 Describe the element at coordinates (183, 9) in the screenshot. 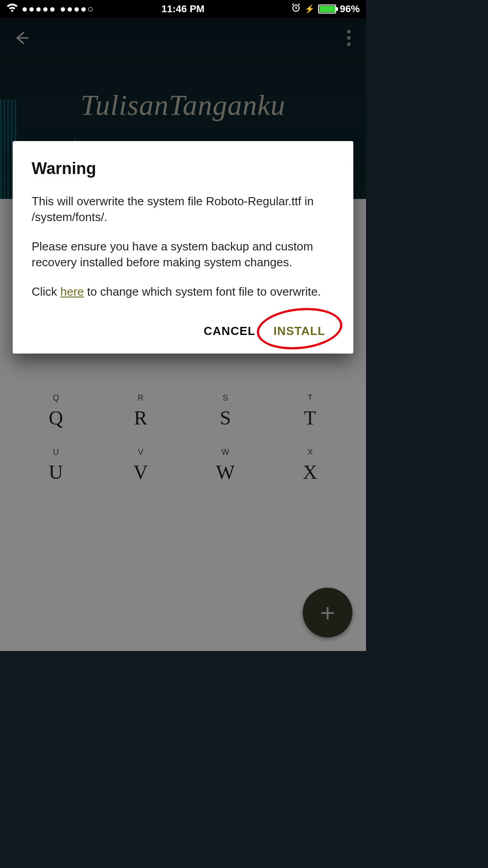

I see `status-bar: ●●●●● ●●●●○ 11:46 PM ⚡ 96%` at that location.